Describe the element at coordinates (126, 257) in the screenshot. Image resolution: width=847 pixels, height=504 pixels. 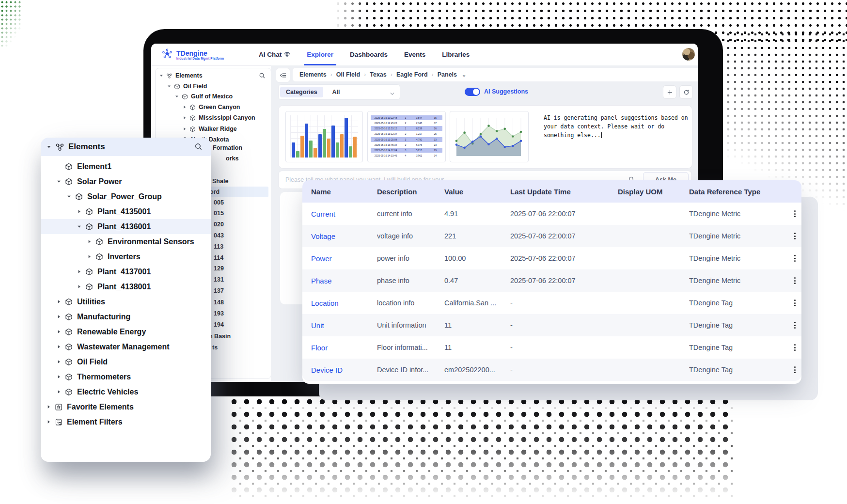
I see `tree-item-inverters: Inverters` at that location.